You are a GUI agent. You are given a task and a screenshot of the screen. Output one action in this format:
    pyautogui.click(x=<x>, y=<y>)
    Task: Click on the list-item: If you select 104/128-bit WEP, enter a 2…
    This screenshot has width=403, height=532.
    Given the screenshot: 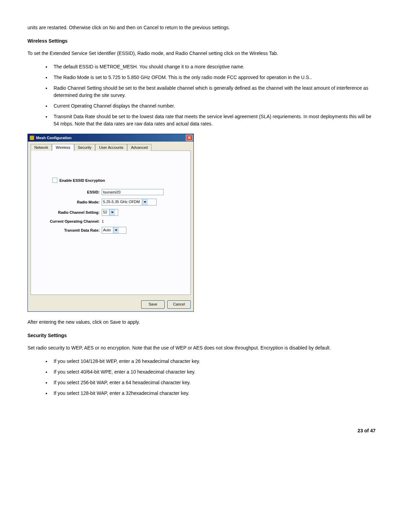 What is the action you would take?
    pyautogui.click(x=213, y=362)
    